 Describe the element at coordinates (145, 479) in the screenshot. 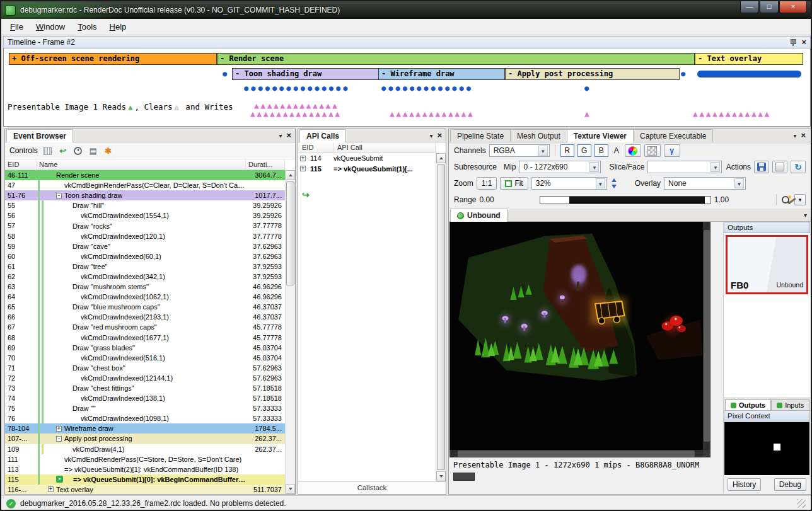

I see `event-row: 115 => vkQueueSubmit(1)[0]: vkBeginComma…` at that location.